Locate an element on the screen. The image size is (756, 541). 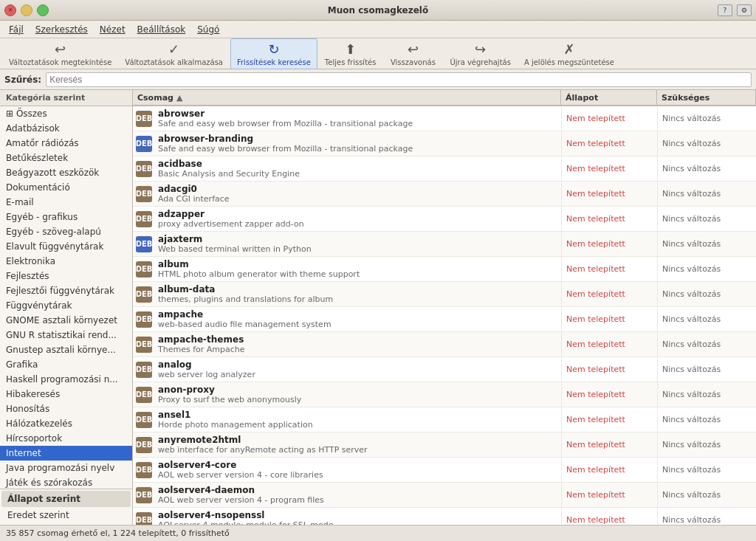
package-name-cell: ansel1 Horde photo management applicatio… is located at coordinates (358, 419).